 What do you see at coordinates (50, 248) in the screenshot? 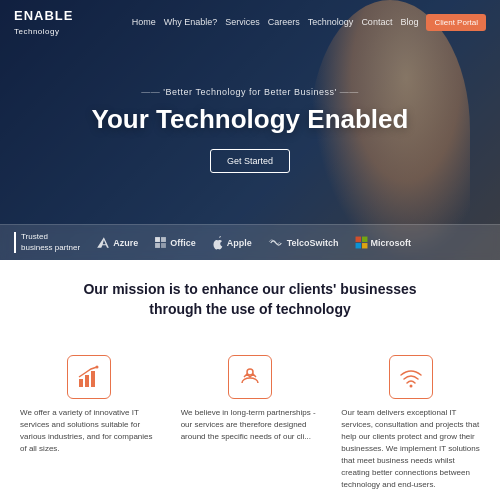
I see `trusted-line2: business partner` at bounding box center [50, 248].